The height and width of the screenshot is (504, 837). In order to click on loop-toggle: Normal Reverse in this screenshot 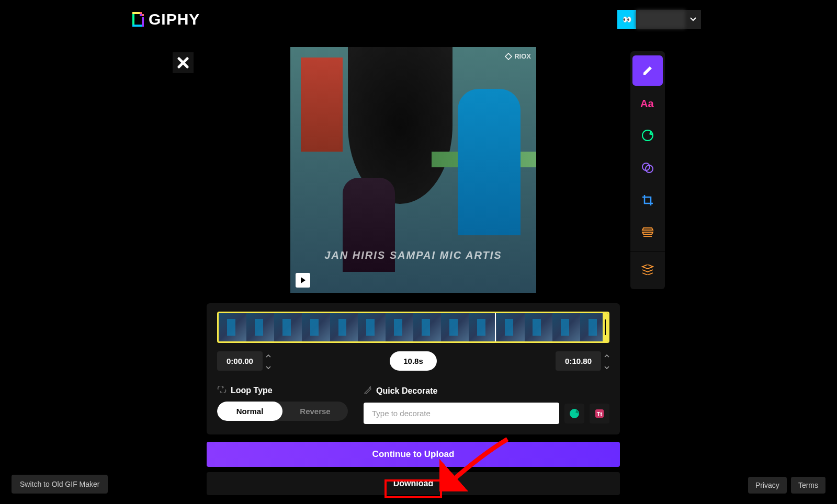, I will do `click(282, 411)`.